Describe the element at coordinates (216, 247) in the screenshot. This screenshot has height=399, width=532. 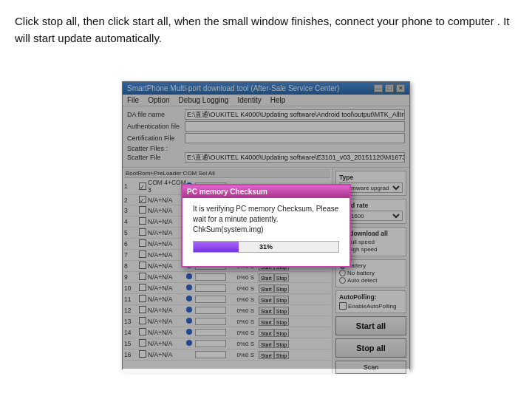
I see `modal-progress-bar` at that location.